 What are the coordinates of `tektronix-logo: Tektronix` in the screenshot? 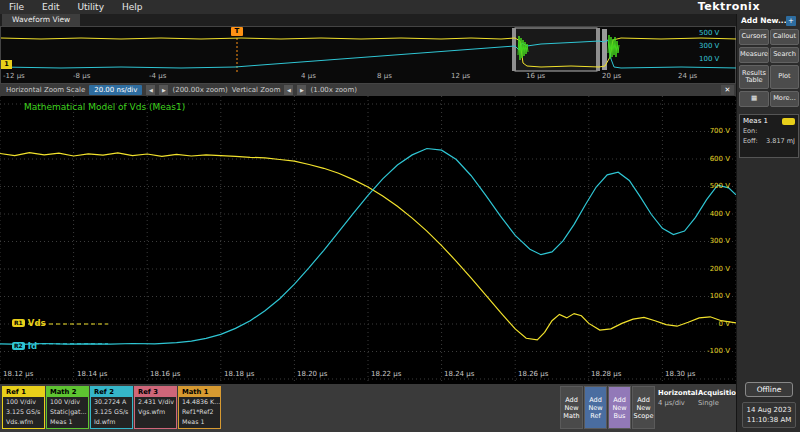 It's located at (729, 7).